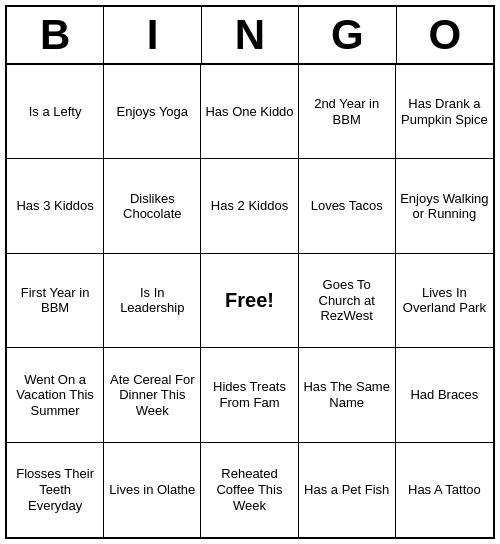  What do you see at coordinates (250, 301) in the screenshot?
I see `bingo-cell-12: Free!` at bounding box center [250, 301].